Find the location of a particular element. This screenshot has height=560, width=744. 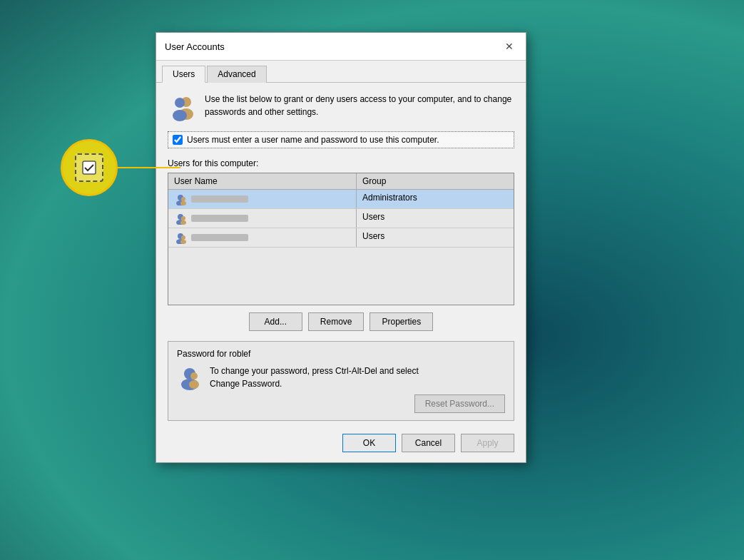

close-button: ✕ is located at coordinates (509, 46).